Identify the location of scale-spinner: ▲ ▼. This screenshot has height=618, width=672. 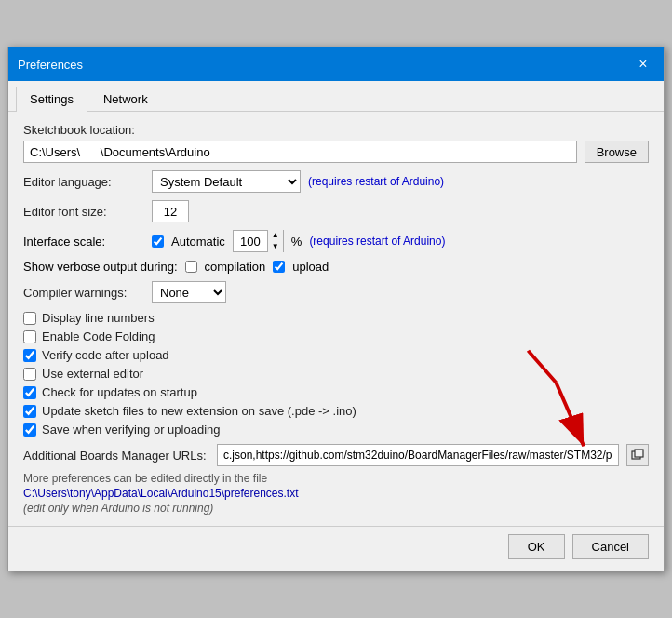
(259, 241).